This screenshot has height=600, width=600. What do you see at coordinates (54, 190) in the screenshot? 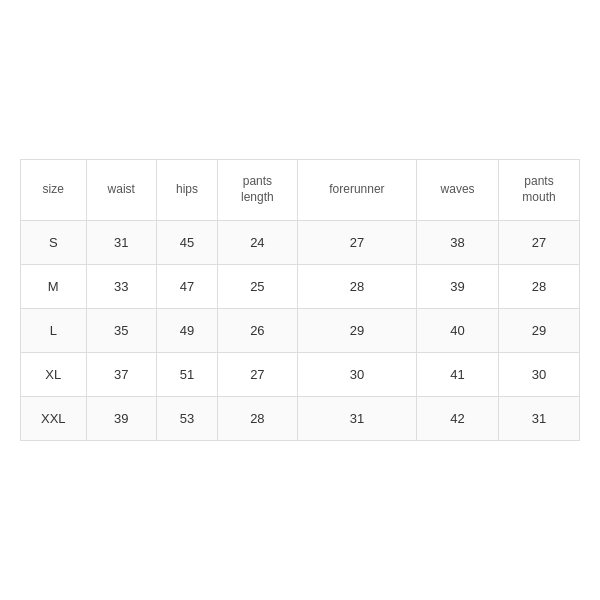
I see `header-size: size` at bounding box center [54, 190].